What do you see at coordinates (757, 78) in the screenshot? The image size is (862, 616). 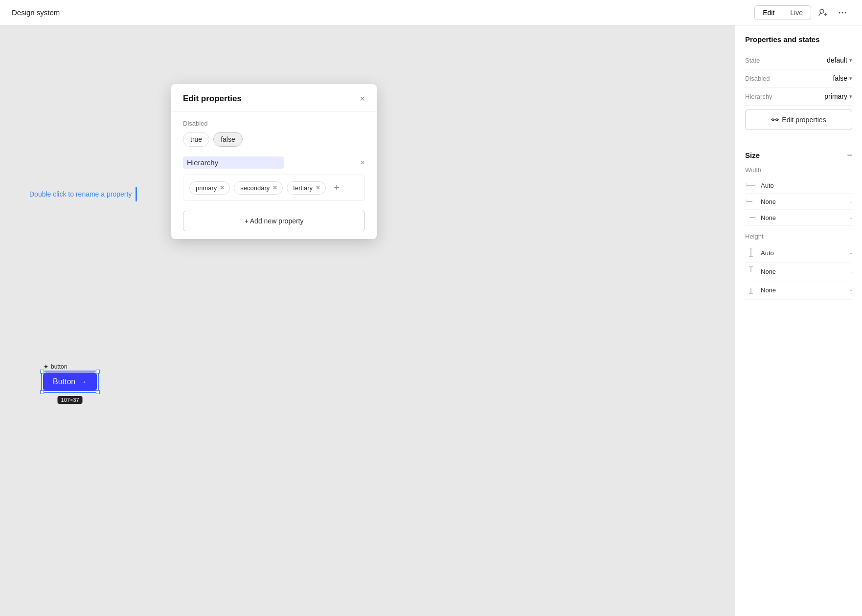 I see `disabled-prop-label: Disabled` at bounding box center [757, 78].